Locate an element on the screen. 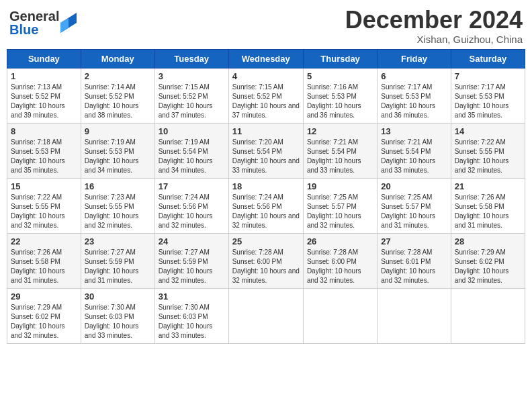  title-section: December 2024 Xishan, Guizhou, China is located at coordinates (434, 26).